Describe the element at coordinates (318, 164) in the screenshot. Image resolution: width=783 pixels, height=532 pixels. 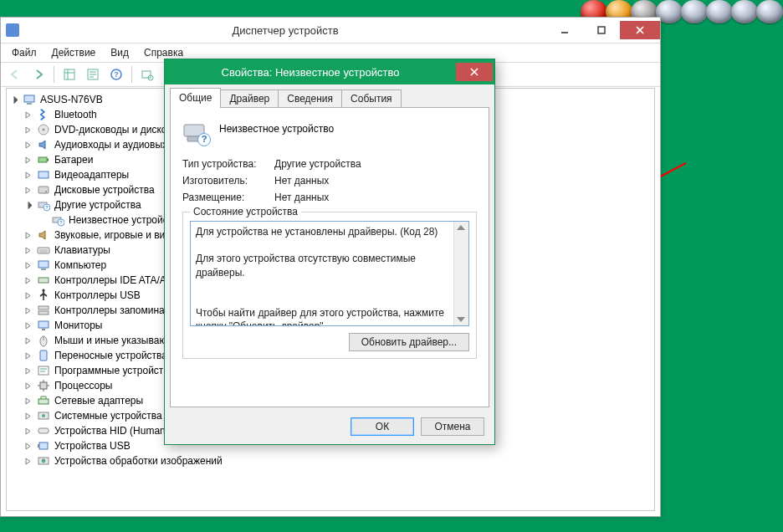
I see `value-device-type: Другие устройства` at that location.